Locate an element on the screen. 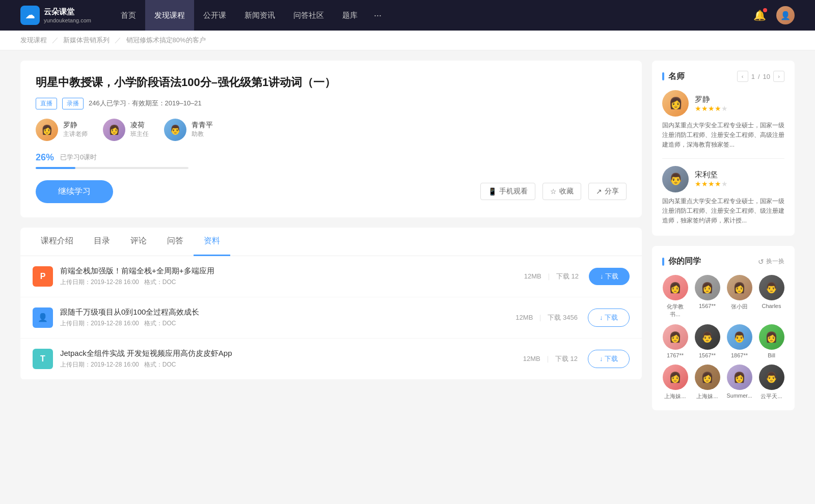  classmate-item-4: 👩 1767** is located at coordinates (675, 341).